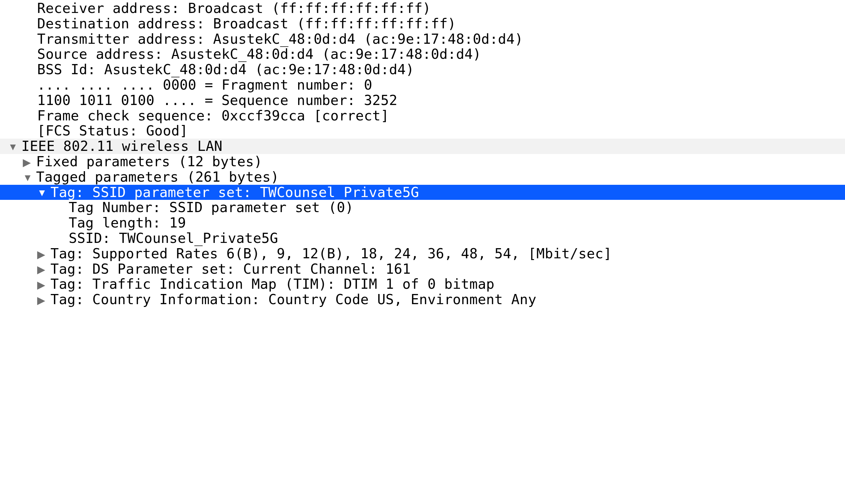  Describe the element at coordinates (294, 300) in the screenshot. I see `tree-row-text: Tag: Country Information: Country Code U…` at that location.